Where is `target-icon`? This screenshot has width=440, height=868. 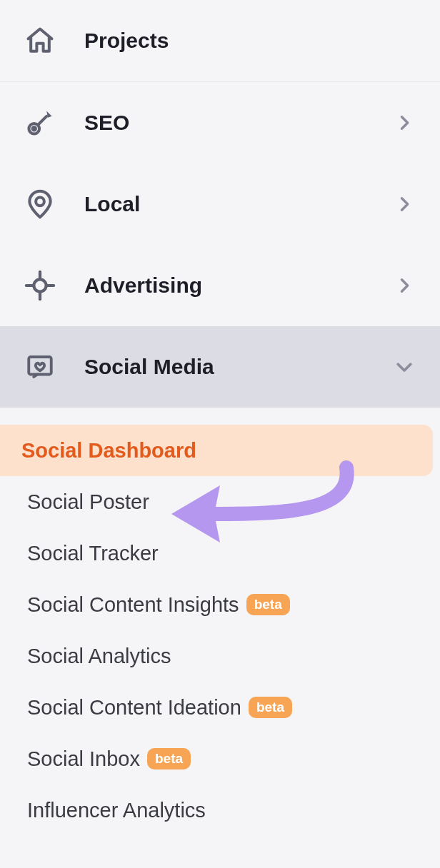
target-icon is located at coordinates (40, 286).